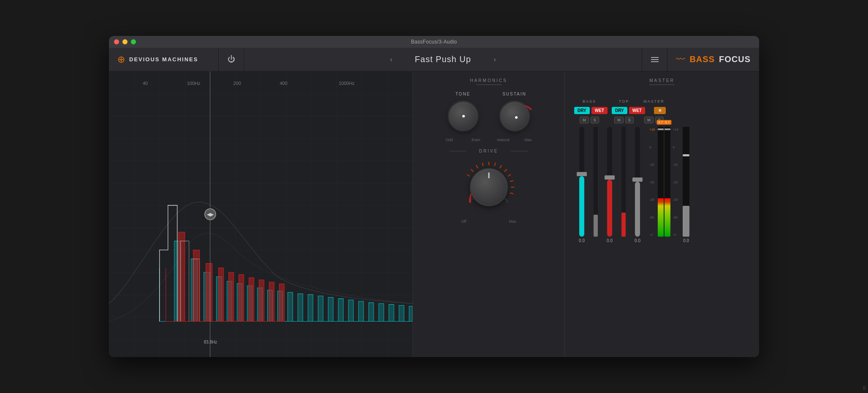 This screenshot has width=868, height=393. Describe the element at coordinates (610, 177) in the screenshot. I see `top-fader-thumb` at that location.